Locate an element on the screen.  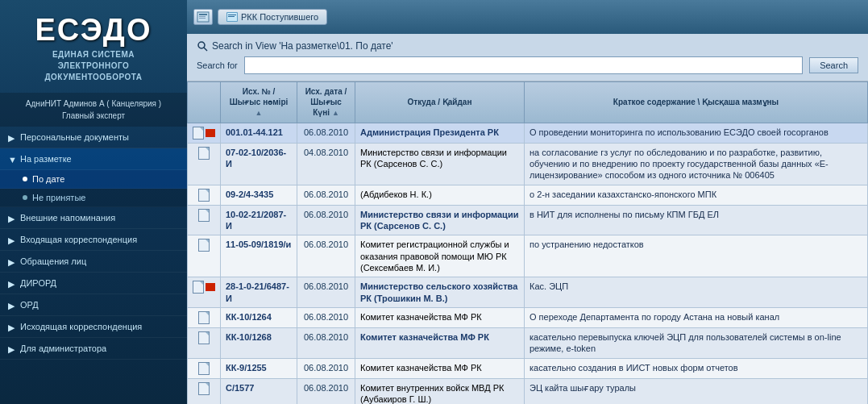
search-view-title: Search in View 'На разметке\01. По дате' is located at coordinates (303, 46).